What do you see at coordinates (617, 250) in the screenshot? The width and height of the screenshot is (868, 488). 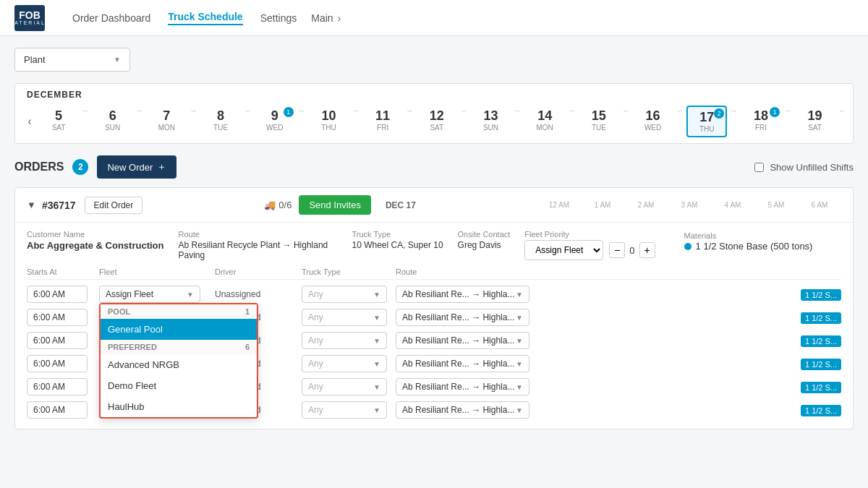 I see `stepper-minus: −` at bounding box center [617, 250].